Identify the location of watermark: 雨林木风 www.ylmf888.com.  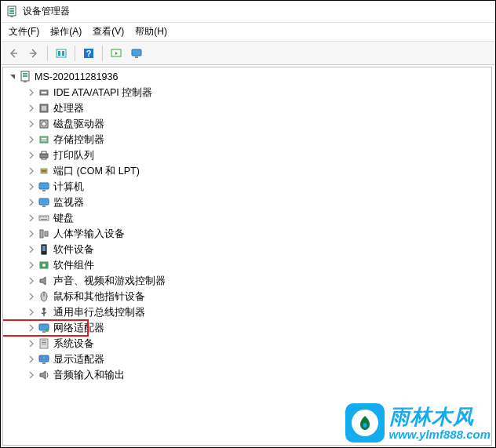
(418, 423).